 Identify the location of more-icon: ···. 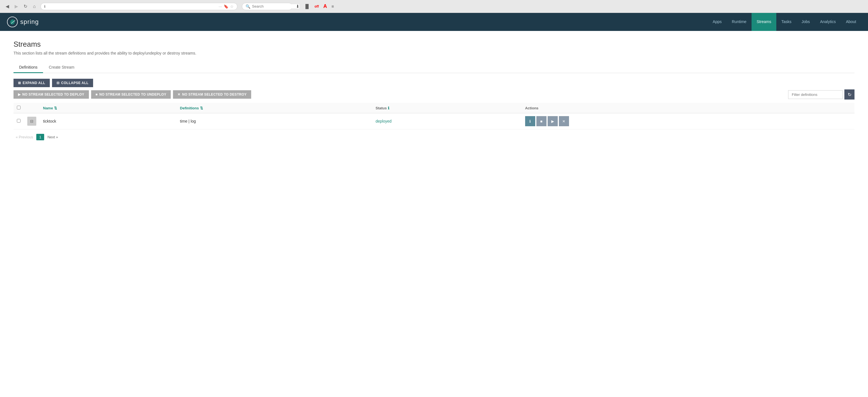
(220, 7).